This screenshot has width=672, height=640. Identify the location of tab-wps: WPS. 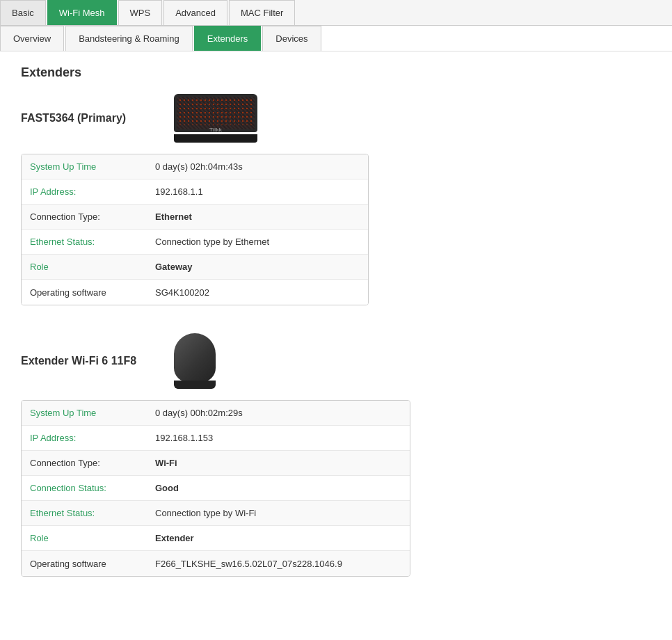
(141, 13).